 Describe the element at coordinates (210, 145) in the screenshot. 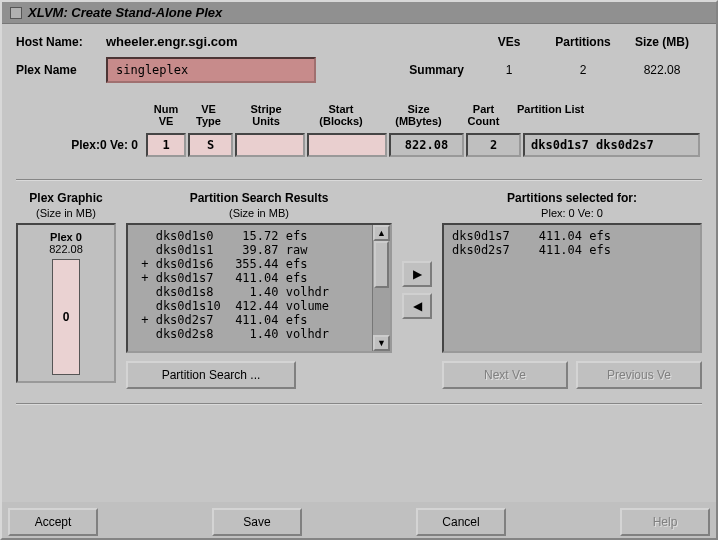

I see `vetype-cell: S` at that location.